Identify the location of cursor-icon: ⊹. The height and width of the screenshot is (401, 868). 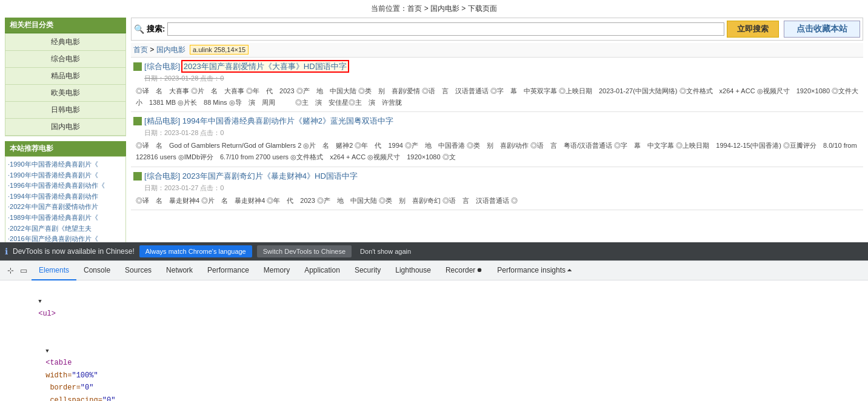
(10, 271).